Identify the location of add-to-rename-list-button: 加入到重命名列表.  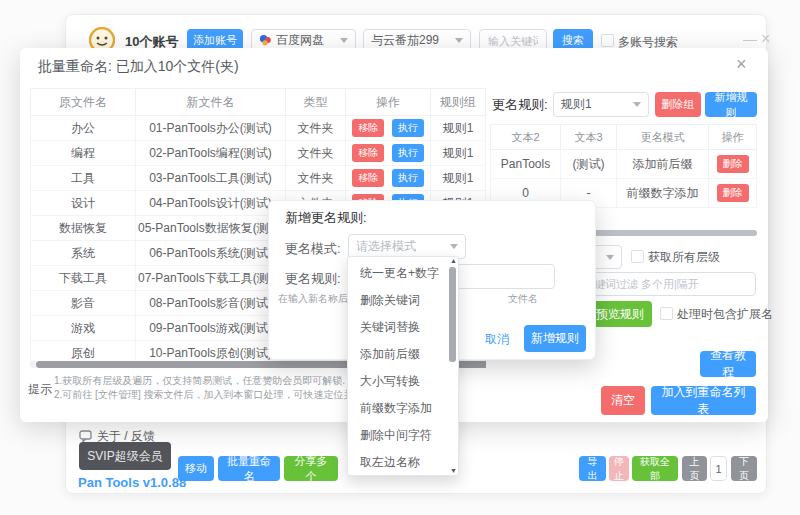
(704, 400).